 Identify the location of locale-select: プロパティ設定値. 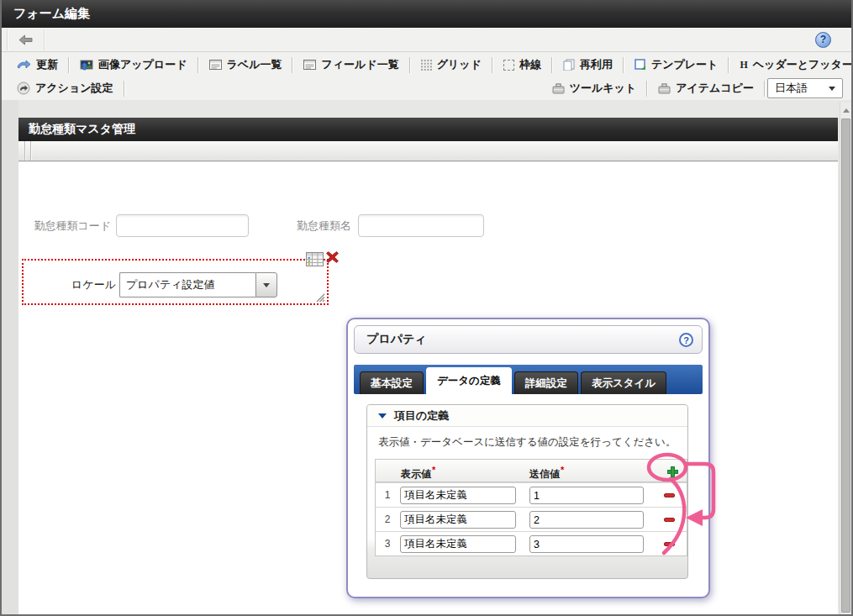
(187, 285).